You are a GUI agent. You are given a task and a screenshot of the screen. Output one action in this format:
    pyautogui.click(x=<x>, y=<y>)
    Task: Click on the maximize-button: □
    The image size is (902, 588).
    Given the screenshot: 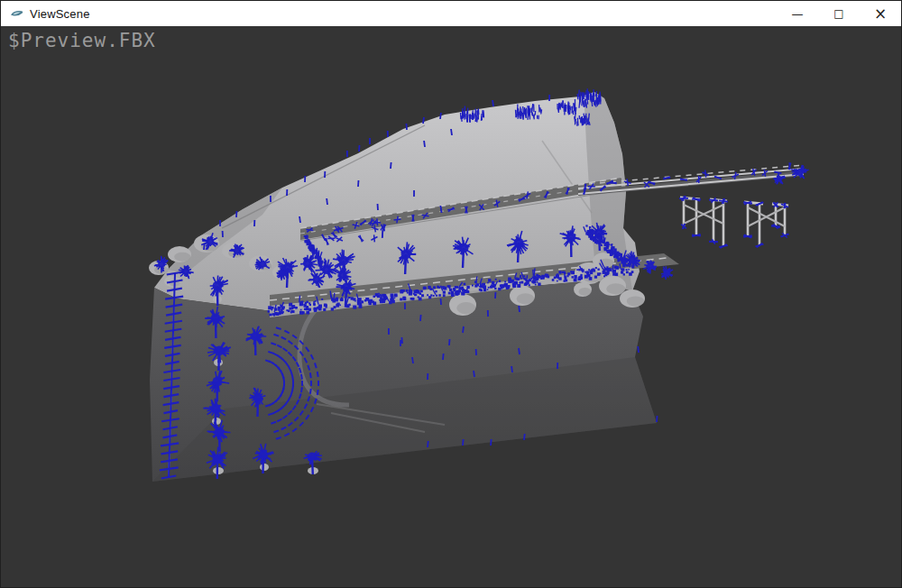 What is the action you would take?
    pyautogui.click(x=839, y=14)
    